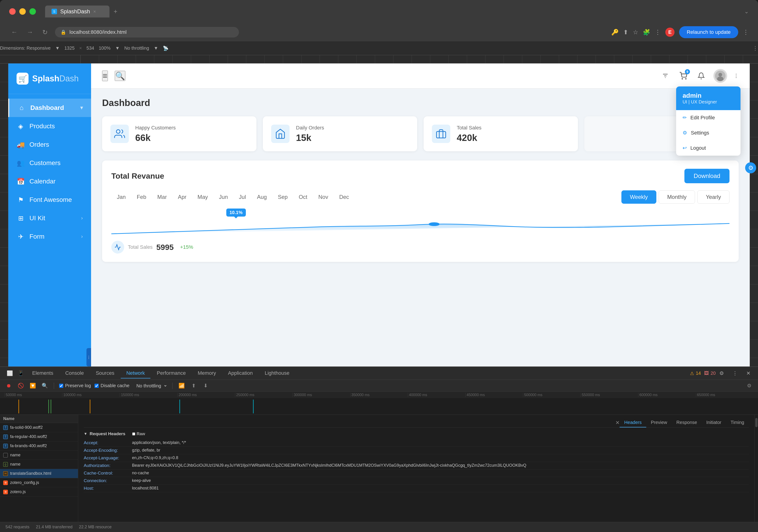  I want to click on devtools-settings-btn: ⚙, so click(722, 374).